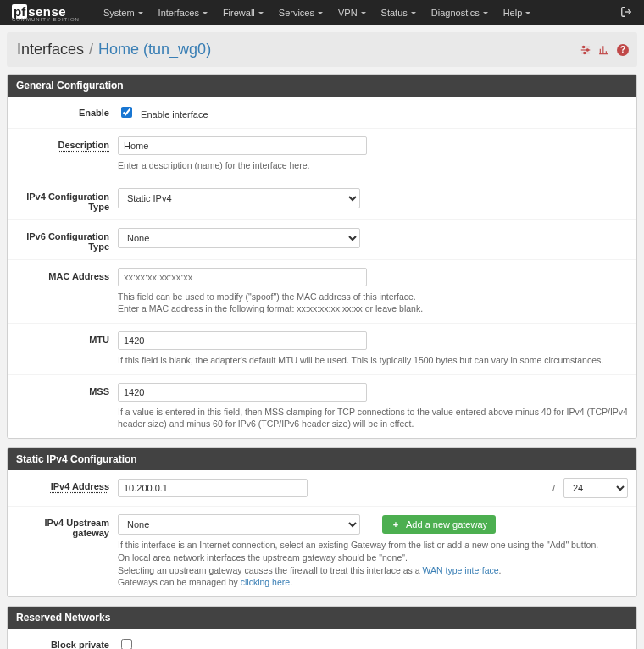 The image size is (644, 649). Describe the element at coordinates (596, 488) in the screenshot. I see `ipv4-mask-select: 24` at that location.